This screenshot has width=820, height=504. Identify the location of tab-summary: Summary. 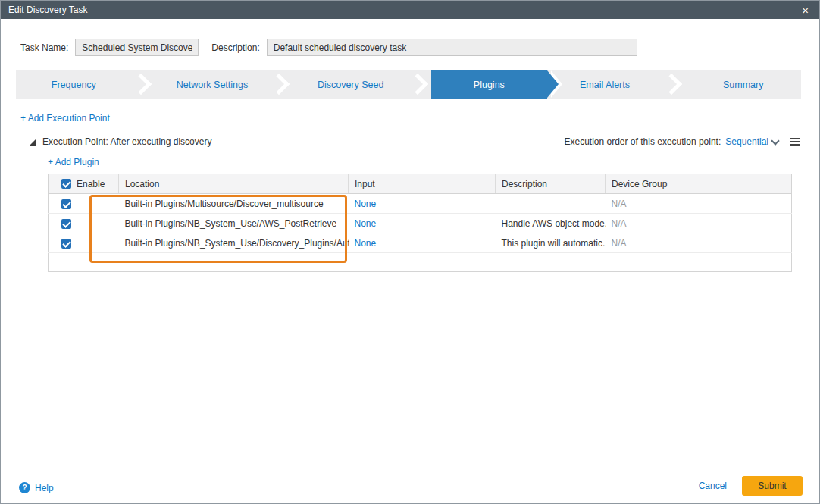
(743, 85).